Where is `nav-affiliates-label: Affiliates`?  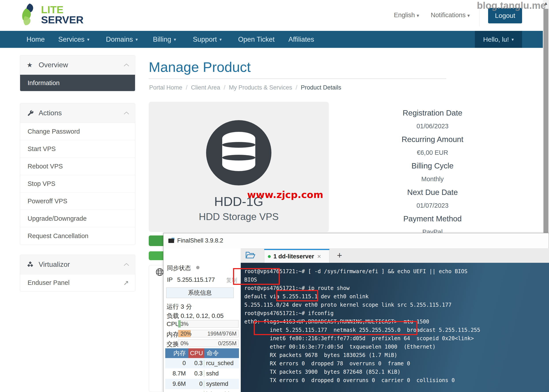 nav-affiliates-label: Affiliates is located at coordinates (301, 40).